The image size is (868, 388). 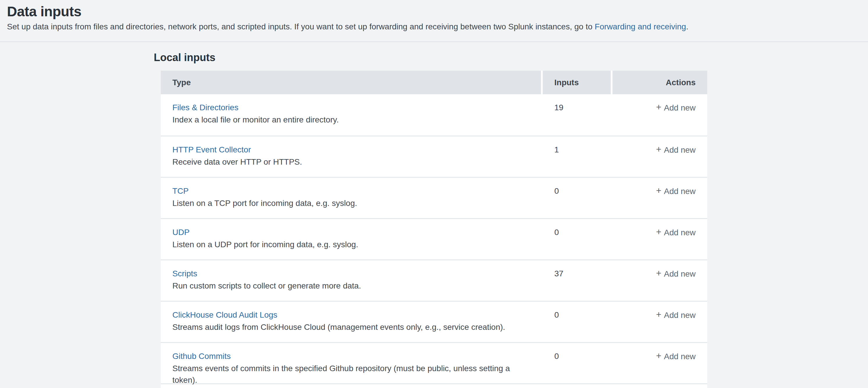 What do you see at coordinates (576, 115) in the screenshot?
I see `inputs-count: 19` at bounding box center [576, 115].